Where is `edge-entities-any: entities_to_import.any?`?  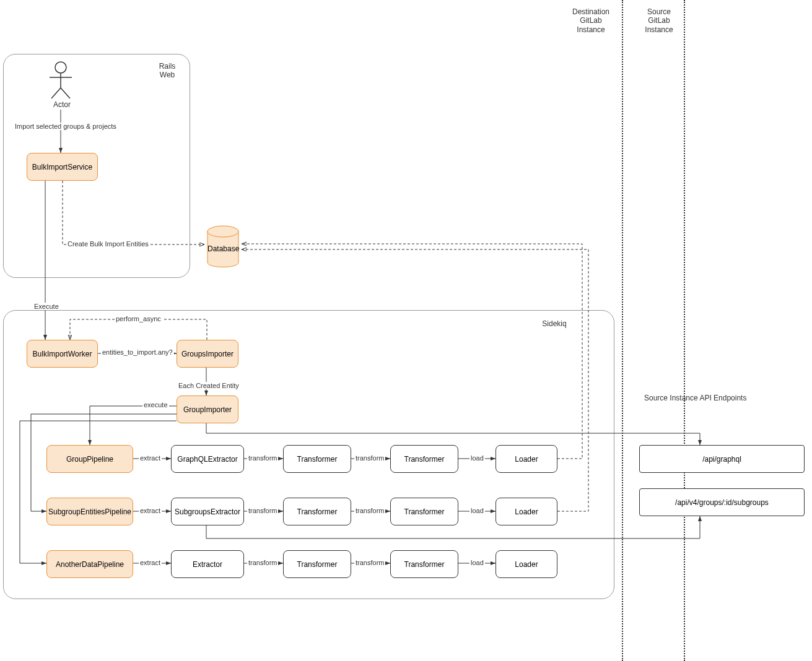
edge-entities-any: entities_to_import.any? is located at coordinates (138, 352).